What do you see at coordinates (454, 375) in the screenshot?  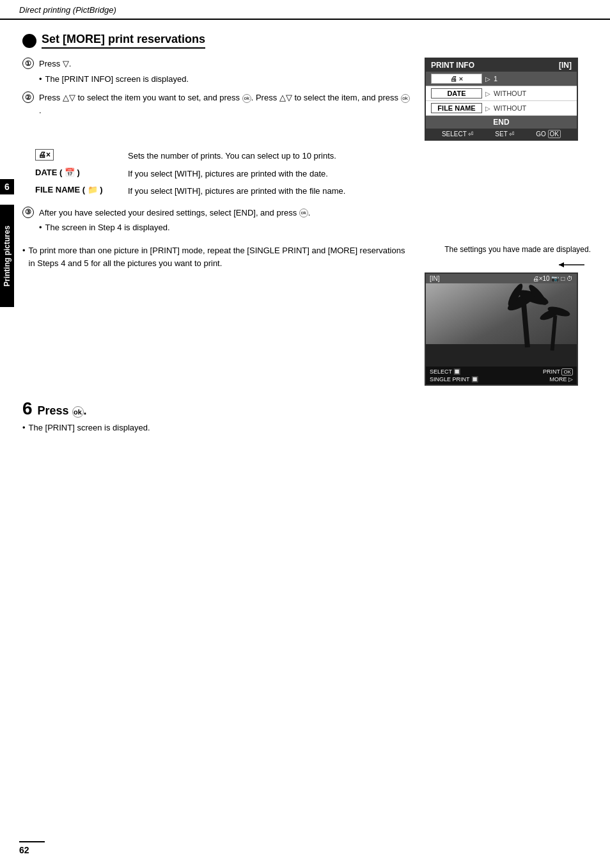 I see `cam-footer-left: SELECT 🔲 SINGLE PRINT 🔲` at bounding box center [454, 375].